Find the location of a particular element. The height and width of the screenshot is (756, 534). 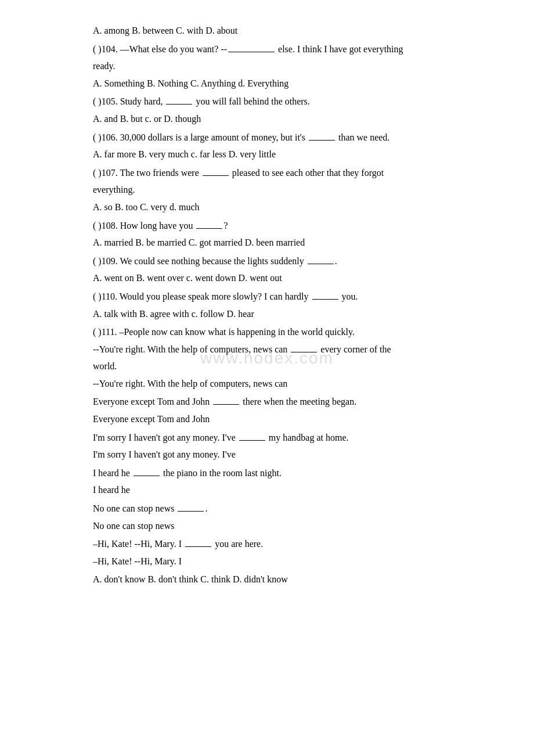

q114-question: I heard he the piano in the room last ni… is located at coordinates (296, 473).